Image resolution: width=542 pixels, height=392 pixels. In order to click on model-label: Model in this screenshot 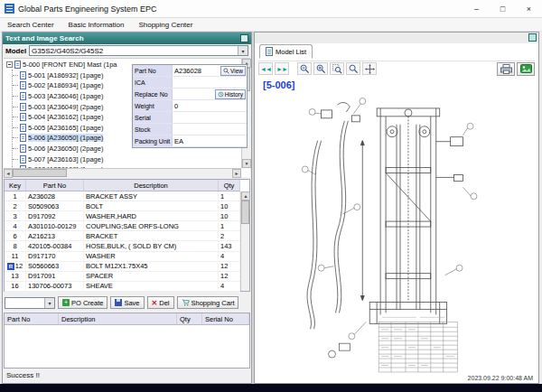, I will do `click(16, 51)`.